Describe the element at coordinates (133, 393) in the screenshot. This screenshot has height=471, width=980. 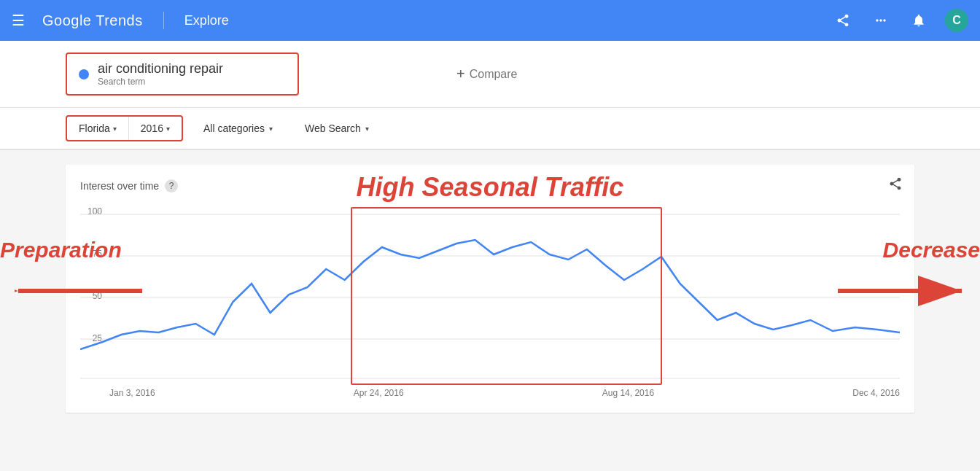
I see `x-label-jan: Jan 3, 2016` at that location.